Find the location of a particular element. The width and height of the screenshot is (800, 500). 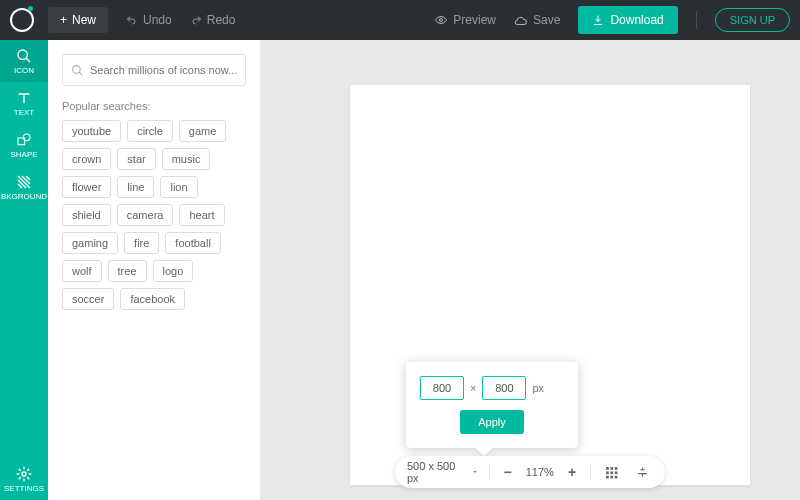

plus-icon: + is located at coordinates (64, 20).